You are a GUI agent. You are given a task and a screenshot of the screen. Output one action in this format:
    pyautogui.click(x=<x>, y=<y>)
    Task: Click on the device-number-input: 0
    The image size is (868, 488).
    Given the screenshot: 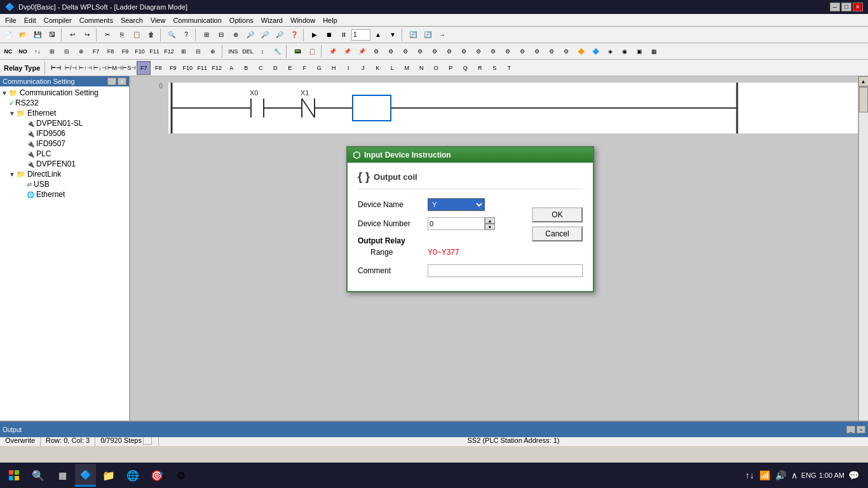 What is the action you would take?
    pyautogui.click(x=456, y=224)
    